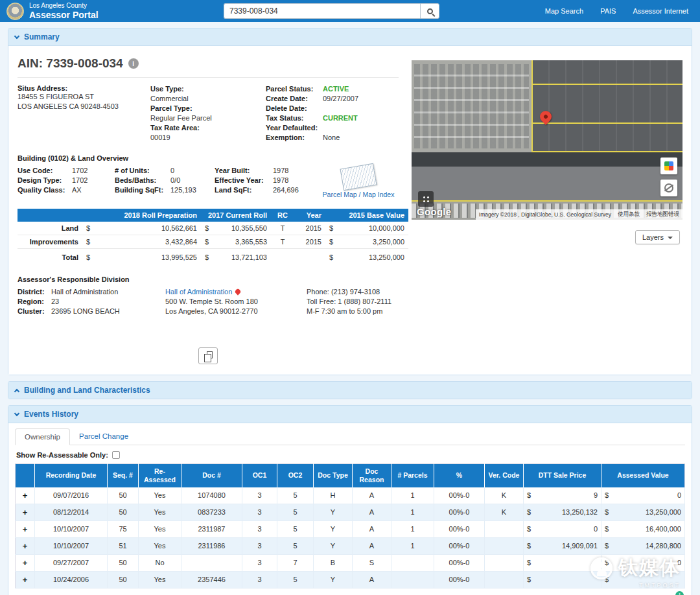  I want to click on map-tilt-button, so click(669, 188).